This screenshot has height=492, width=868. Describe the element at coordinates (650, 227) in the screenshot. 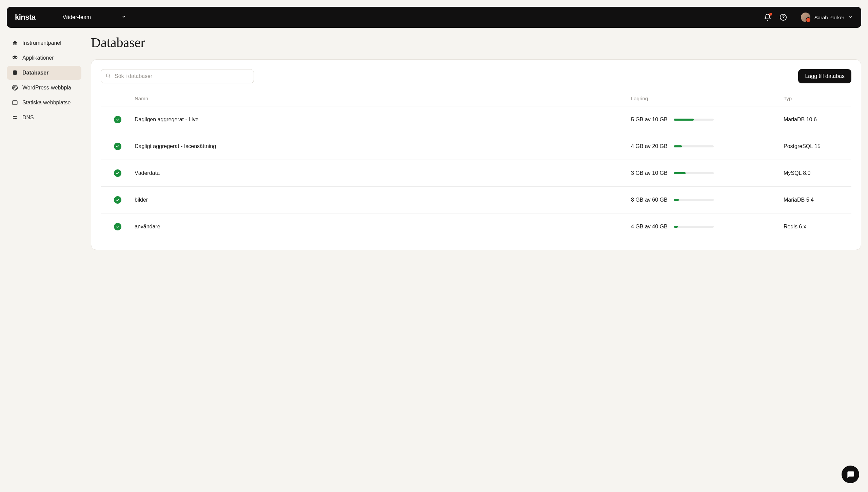

I see `storage-text: 4 GB av 40 GB` at that location.